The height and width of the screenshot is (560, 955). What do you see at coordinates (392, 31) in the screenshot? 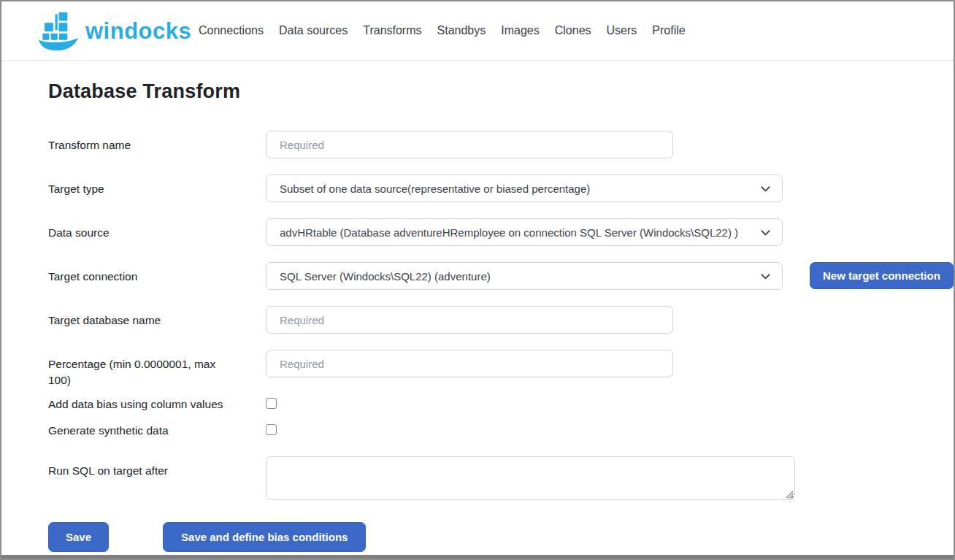
I see `nav-item-transforms: Transforms` at bounding box center [392, 31].